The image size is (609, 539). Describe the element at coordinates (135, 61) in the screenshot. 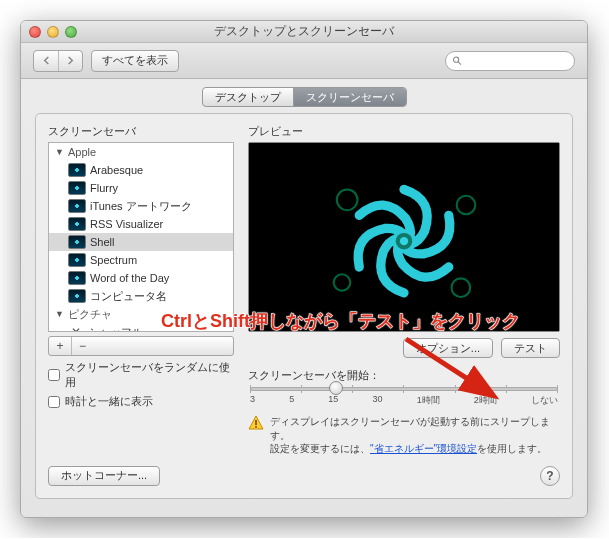

I see `show-all-button: すべてを表示` at that location.